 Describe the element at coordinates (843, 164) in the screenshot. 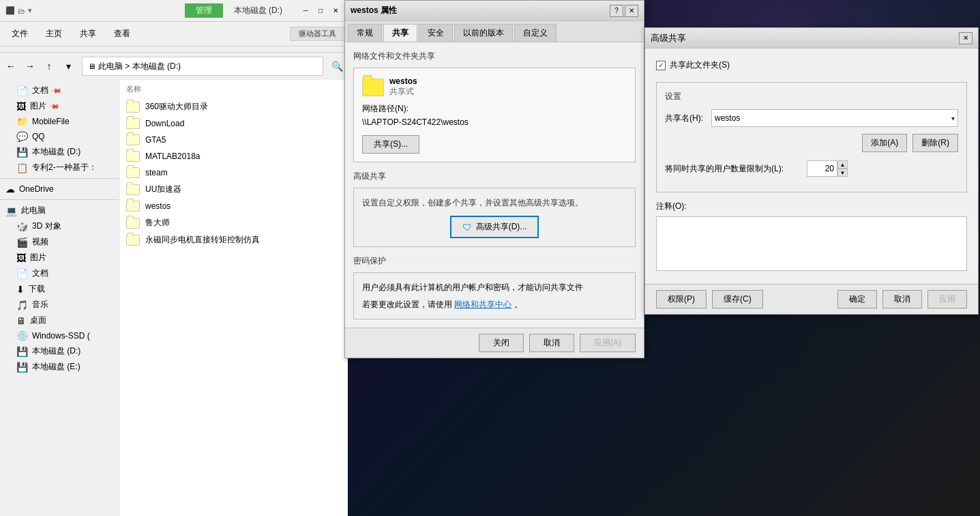

I see `spinner-up-btn: ▲` at that location.